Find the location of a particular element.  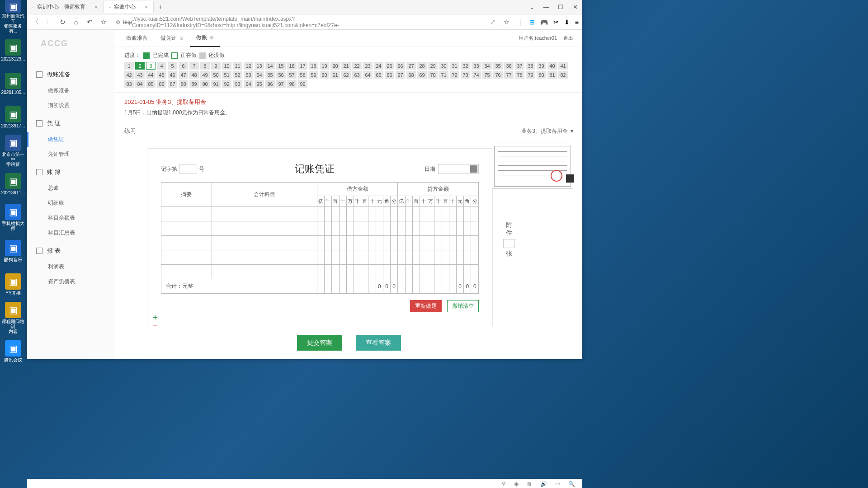

progress-cell: 62 is located at coordinates (346, 75).